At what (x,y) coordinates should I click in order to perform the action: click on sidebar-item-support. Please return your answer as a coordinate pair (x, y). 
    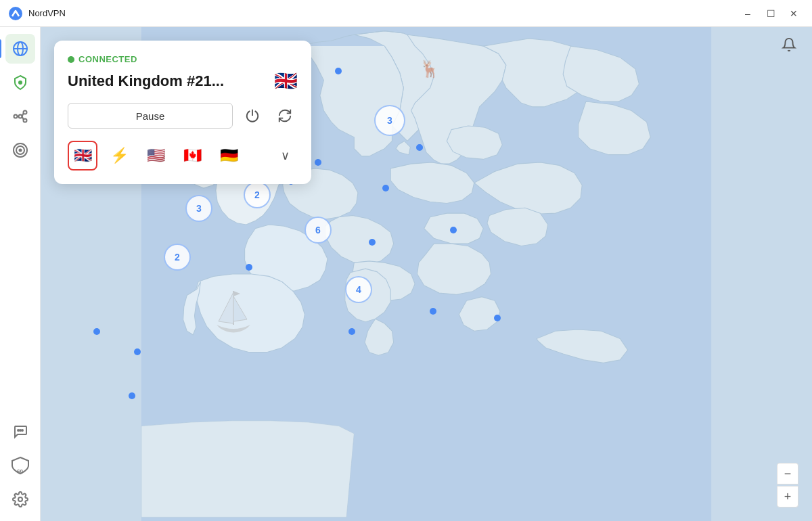
    Looking at the image, I should click on (20, 432).